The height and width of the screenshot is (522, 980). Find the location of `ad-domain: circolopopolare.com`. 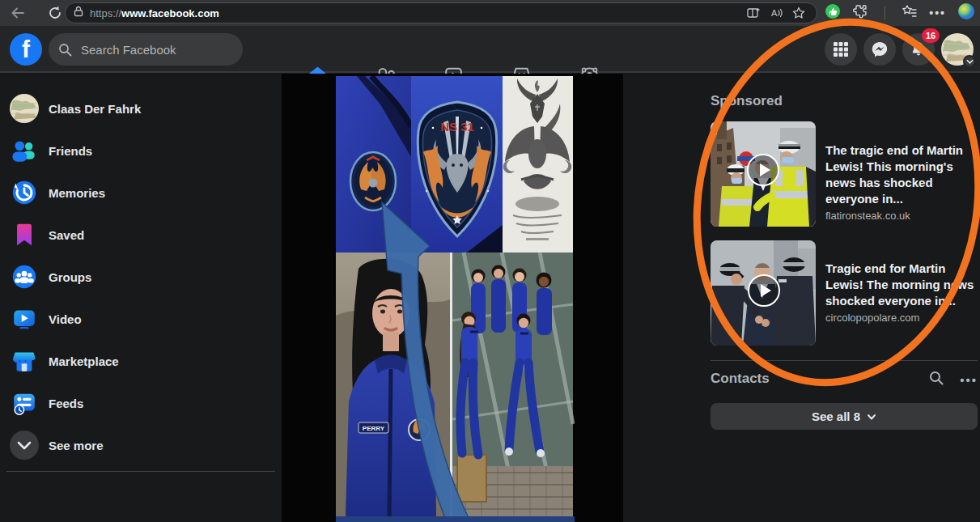

ad-domain: circolopopolare.com is located at coordinates (903, 317).